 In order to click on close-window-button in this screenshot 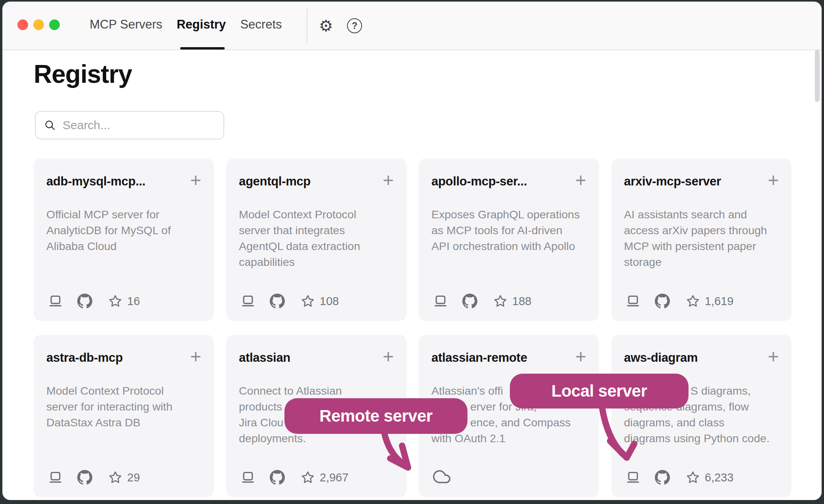, I will do `click(23, 25)`.